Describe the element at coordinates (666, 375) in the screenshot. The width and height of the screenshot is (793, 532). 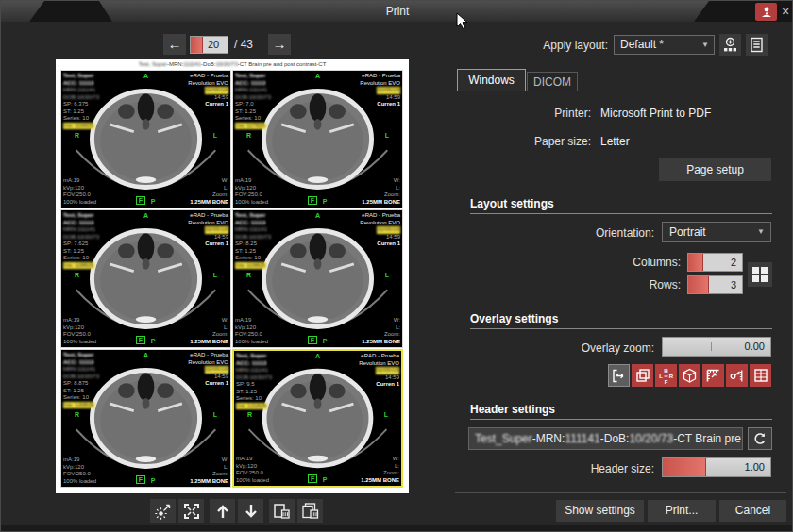
I see `overlay-orientation-toggle: H L R F` at that location.